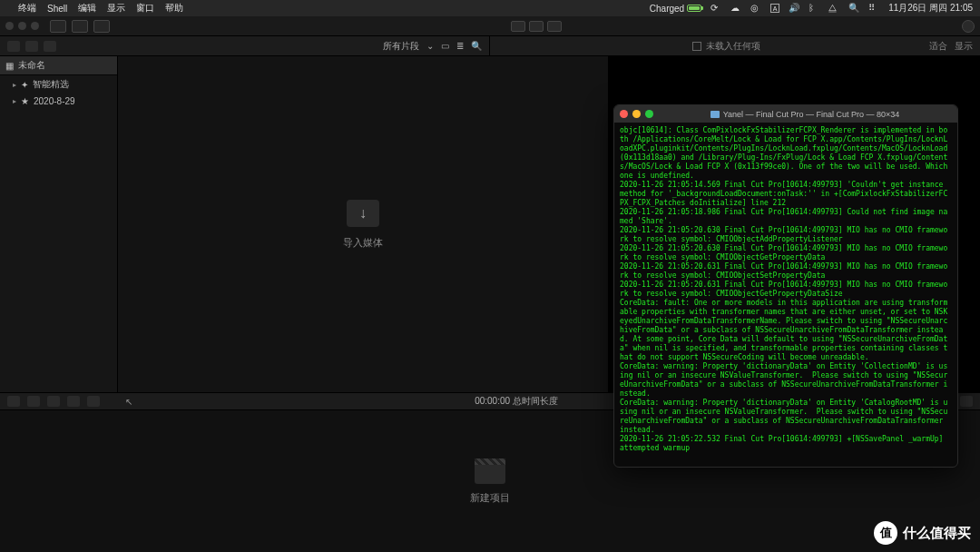  What do you see at coordinates (74, 401) in the screenshot?
I see `append-clip-button` at bounding box center [74, 401].